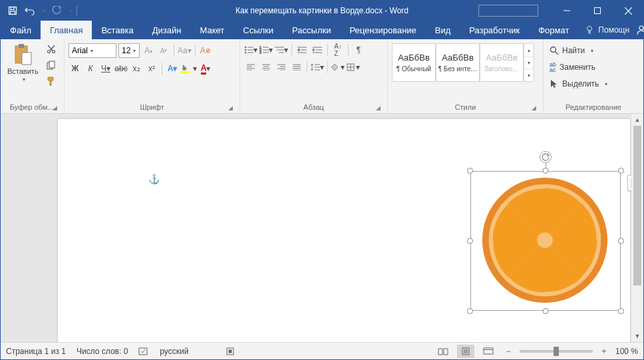 This screenshot has height=360, width=644. I want to click on decrease-indent-icon, so click(302, 50).